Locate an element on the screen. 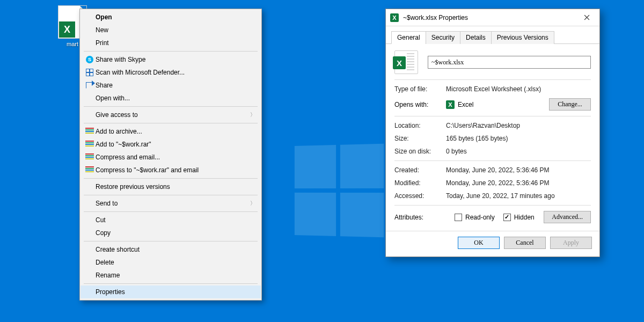 The image size is (644, 322). label-opens-with: Opens with: is located at coordinates (420, 105).